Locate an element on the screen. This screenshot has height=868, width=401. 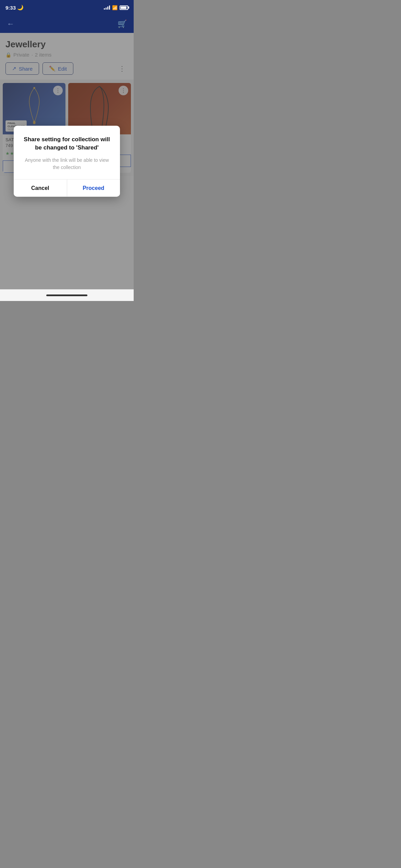
battery-icon is located at coordinates (124, 8).